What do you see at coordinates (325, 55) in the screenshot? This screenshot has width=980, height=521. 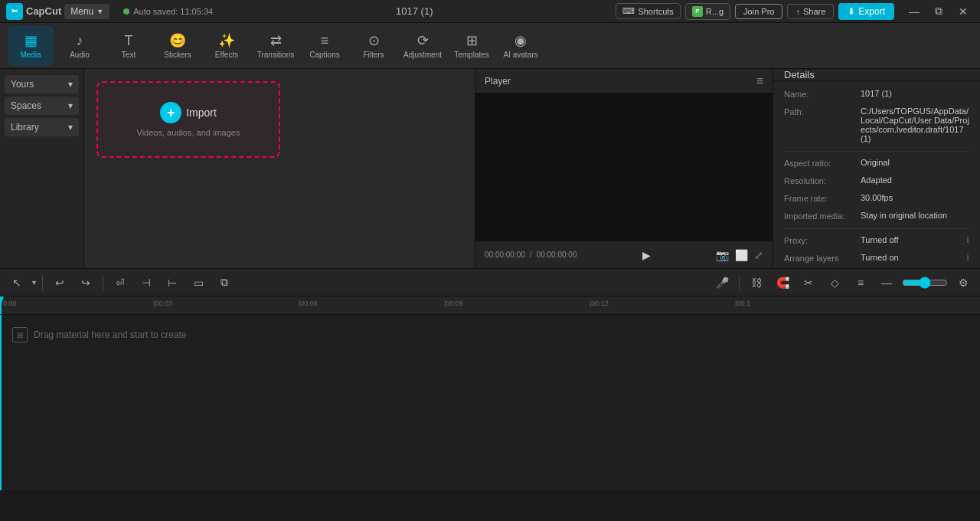 I see `captions-label: Captions` at bounding box center [325, 55].